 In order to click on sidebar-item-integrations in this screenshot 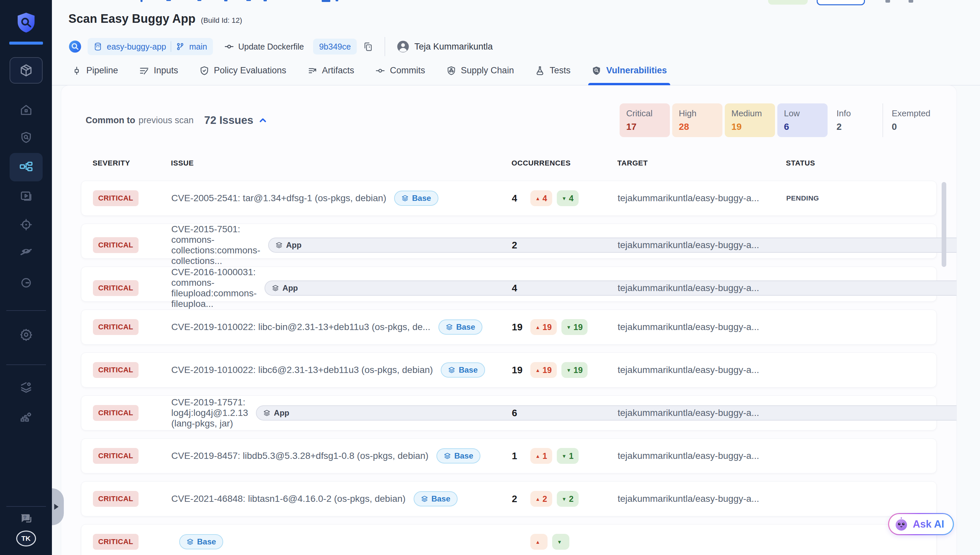, I will do `click(26, 387)`.